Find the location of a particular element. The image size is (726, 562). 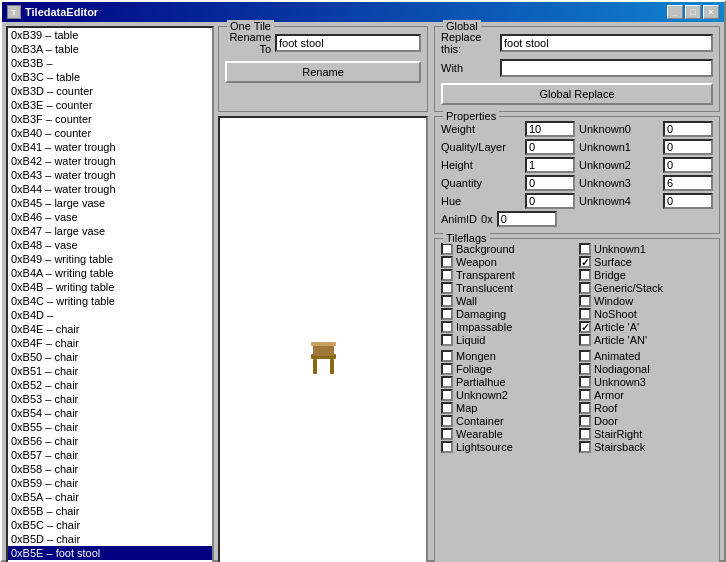

flag-item: Generic/Stack is located at coordinates (646, 288).